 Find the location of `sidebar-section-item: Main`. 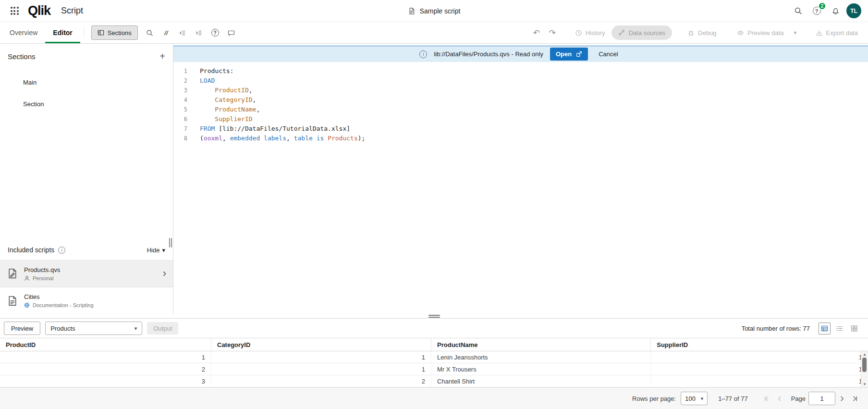

sidebar-section-item: Main is located at coordinates (86, 83).